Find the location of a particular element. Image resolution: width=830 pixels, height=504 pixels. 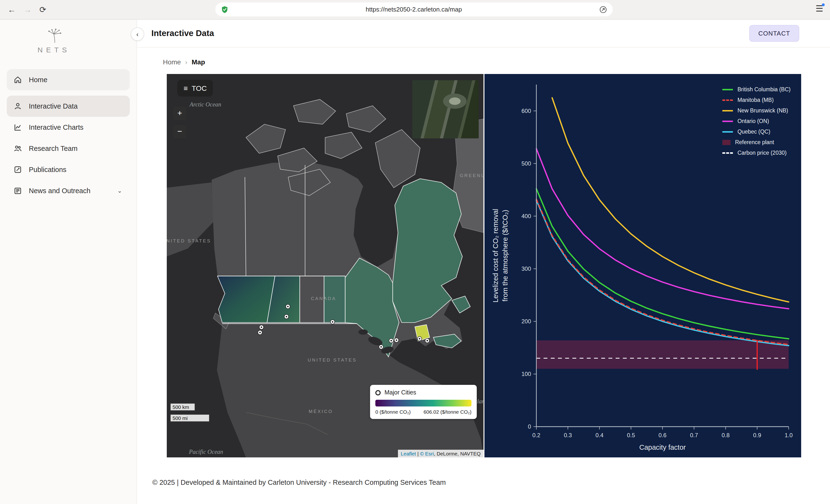

toc-button: ≡ TOC is located at coordinates (195, 88).